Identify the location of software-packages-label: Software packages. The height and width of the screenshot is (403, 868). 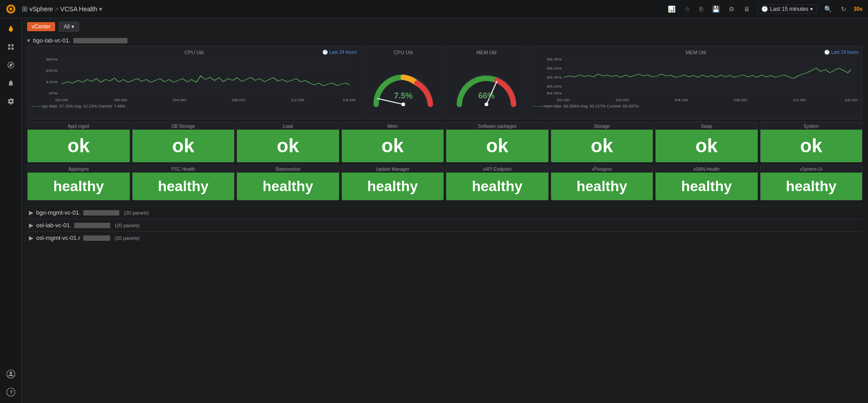
(497, 126).